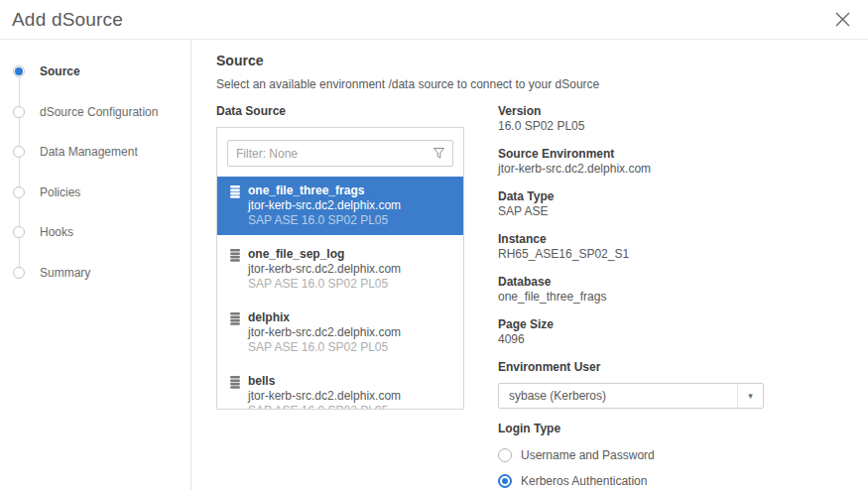 Image resolution: width=868 pixels, height=490 pixels. What do you see at coordinates (505, 481) in the screenshot?
I see `radio-checked-icon` at bounding box center [505, 481].